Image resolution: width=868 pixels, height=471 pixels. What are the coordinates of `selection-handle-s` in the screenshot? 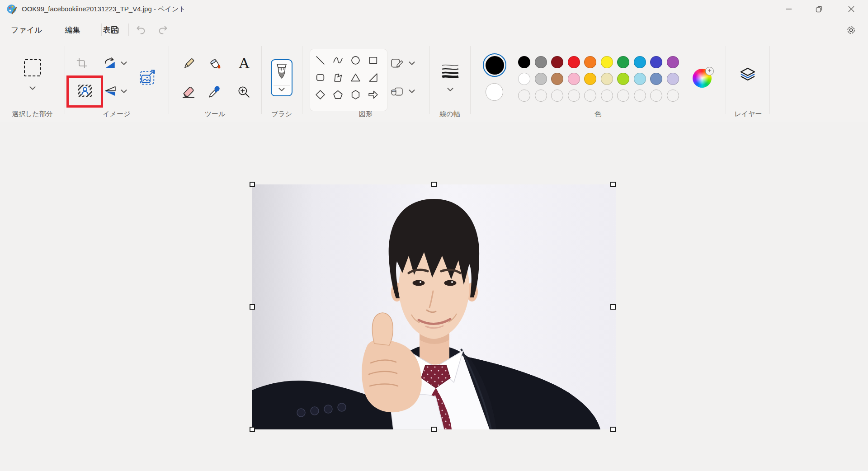 It's located at (434, 429).